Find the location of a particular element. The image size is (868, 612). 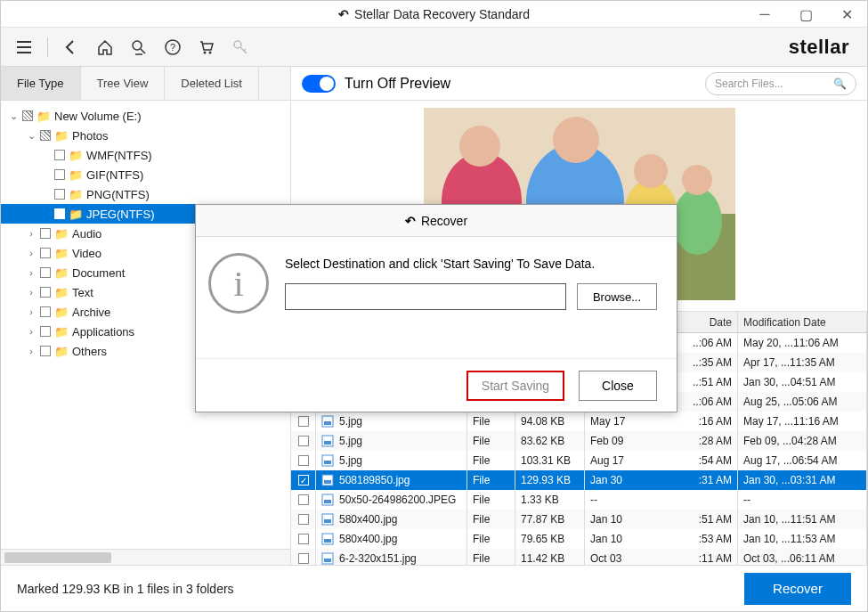

cart-button is located at coordinates (207, 47).